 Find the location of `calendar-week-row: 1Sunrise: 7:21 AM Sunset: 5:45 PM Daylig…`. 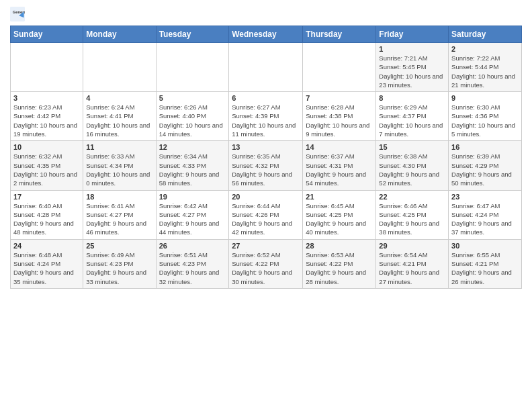

calendar-week-row: 1Sunrise: 7:21 AM Sunset: 5:45 PM Daylig… is located at coordinates (266, 67).